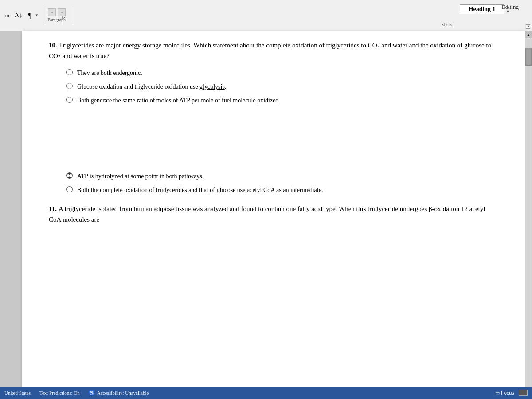 Image resolution: width=532 pixels, height=399 pixels. I want to click on scroll-up-button: ▲, so click(528, 35).